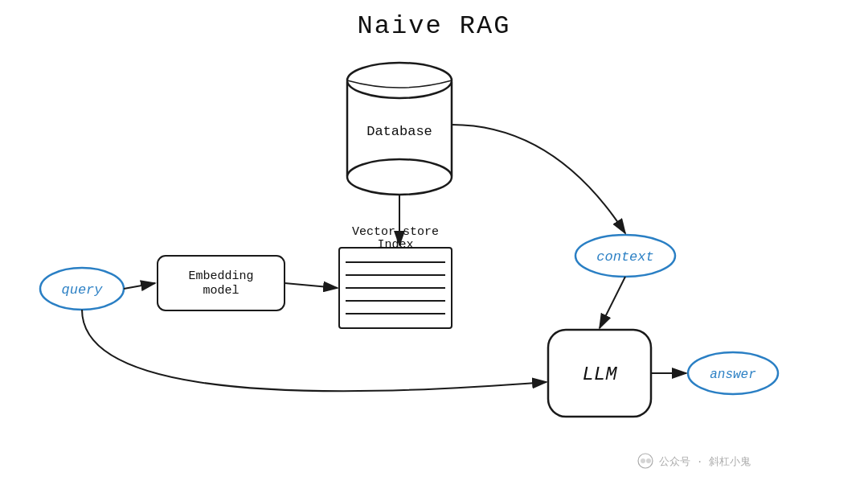 The image size is (868, 485). What do you see at coordinates (705, 462) in the screenshot?
I see `svg-text: 公众号 · 斜杠小鬼` at bounding box center [705, 462].